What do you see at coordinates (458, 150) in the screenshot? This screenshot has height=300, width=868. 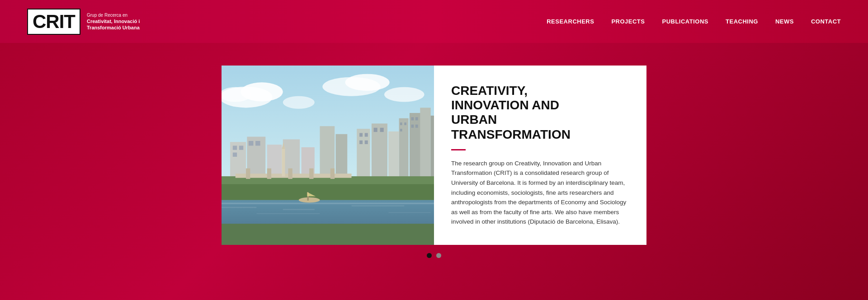 I see `slide-divider` at bounding box center [458, 150].